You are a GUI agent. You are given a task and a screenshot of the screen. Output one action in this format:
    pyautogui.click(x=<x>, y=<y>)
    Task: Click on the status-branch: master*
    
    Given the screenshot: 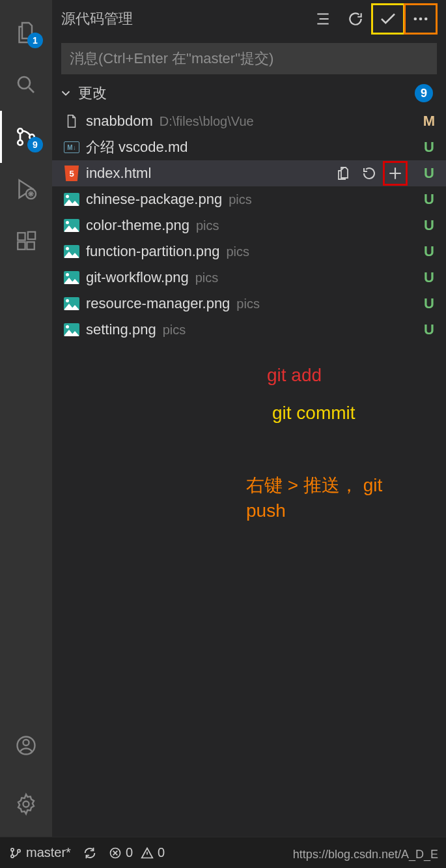 What is the action you would take?
    pyautogui.click(x=40, y=852)
    